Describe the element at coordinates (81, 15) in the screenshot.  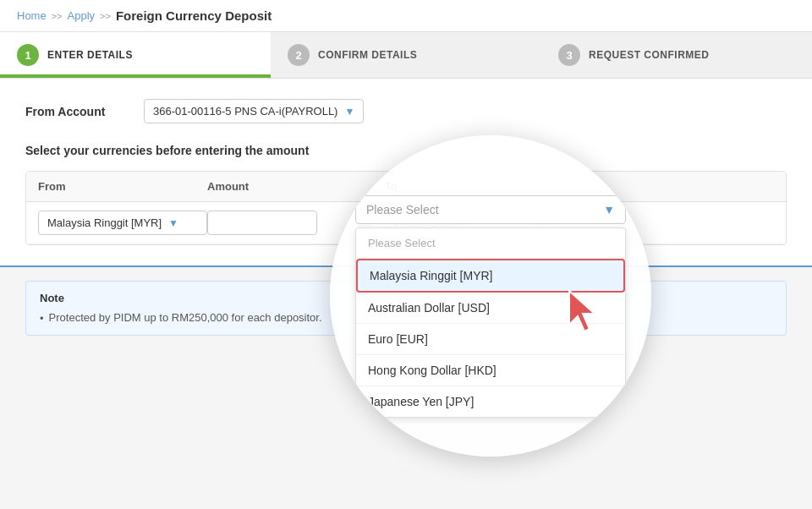
I see `breadcrumb-apply: Apply` at that location.